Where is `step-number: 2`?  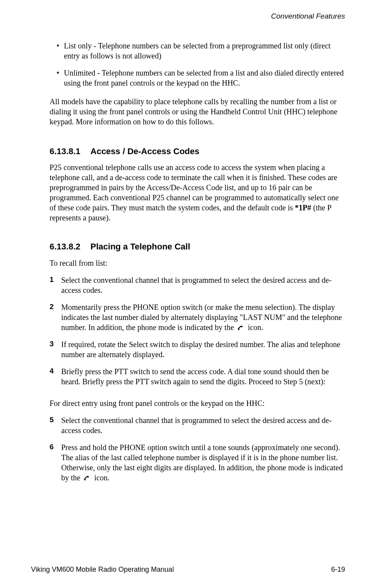
step-number: 2 is located at coordinates (55, 317).